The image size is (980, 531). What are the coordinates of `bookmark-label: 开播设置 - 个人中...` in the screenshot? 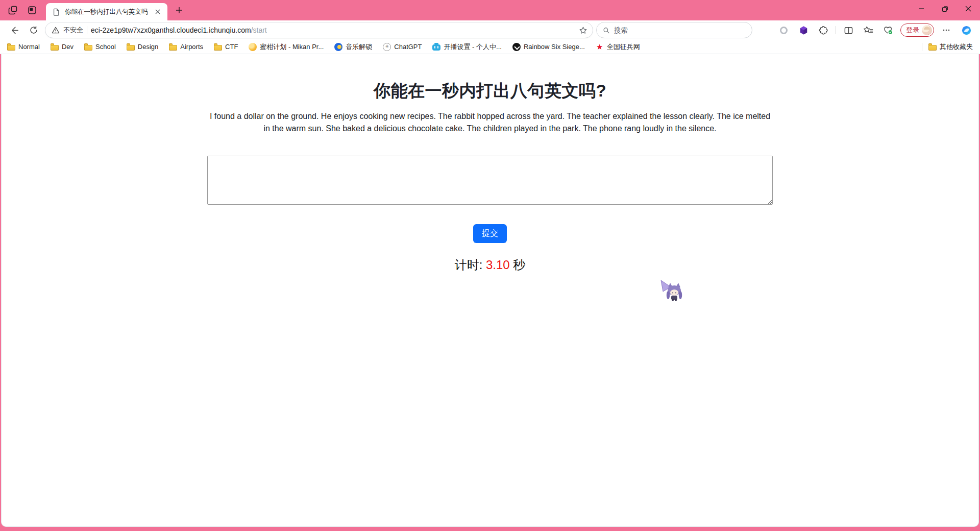 It's located at (473, 47).